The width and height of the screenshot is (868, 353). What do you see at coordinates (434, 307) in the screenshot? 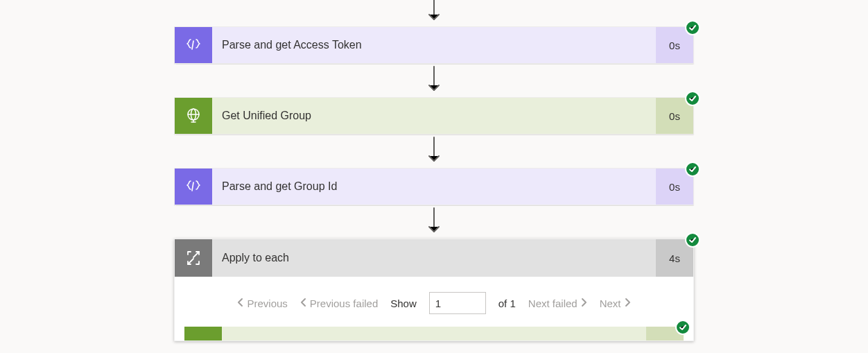
I see `iteration-pager: Previous Previous failed Show of 1 Next …` at bounding box center [434, 307].